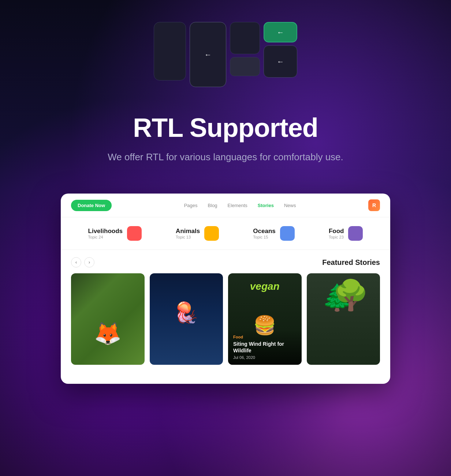 The height and width of the screenshot is (476, 451). What do you see at coordinates (225, 262) in the screenshot?
I see `stories-header: ‹ › Featured Stories` at bounding box center [225, 262].